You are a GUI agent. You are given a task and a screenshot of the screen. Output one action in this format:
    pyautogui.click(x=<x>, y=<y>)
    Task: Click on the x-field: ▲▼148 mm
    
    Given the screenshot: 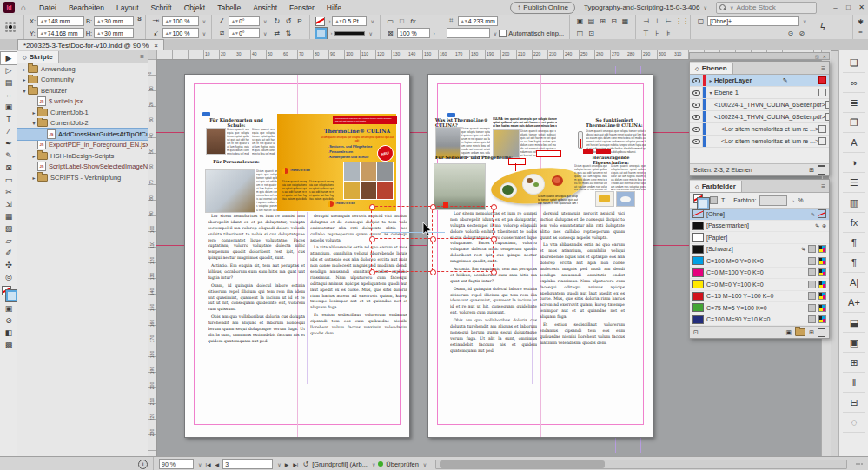 What is the action you would take?
    pyautogui.click(x=61, y=21)
    